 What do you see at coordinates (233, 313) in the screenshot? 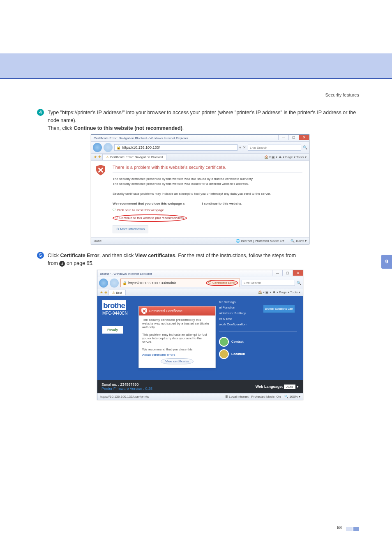
I see `link-admin: ninistrator Settings` at bounding box center [233, 313].